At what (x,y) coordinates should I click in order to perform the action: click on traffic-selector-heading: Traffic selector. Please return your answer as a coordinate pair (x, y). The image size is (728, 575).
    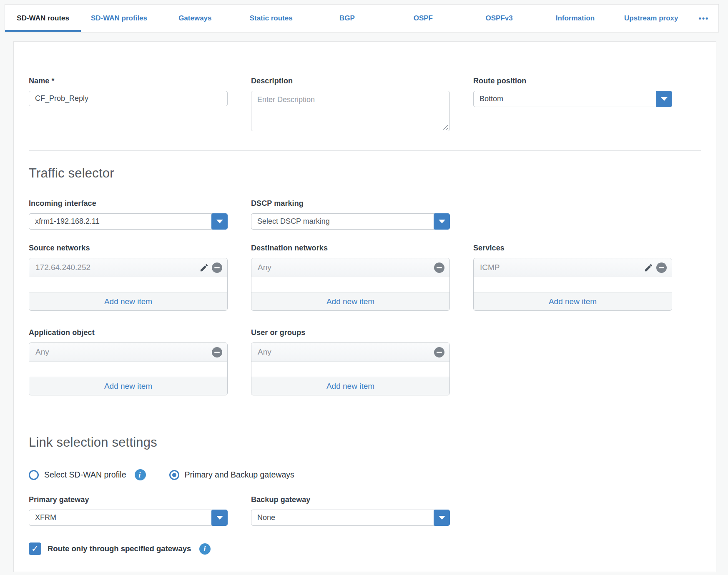
    Looking at the image, I should click on (365, 173).